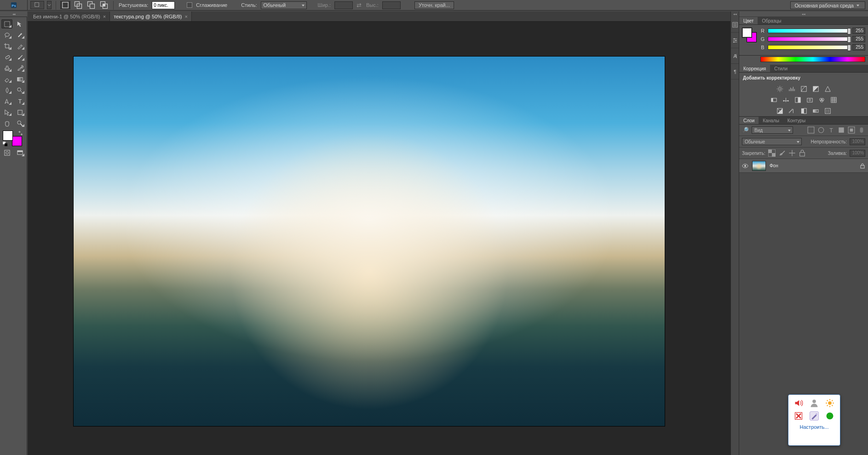  Describe the element at coordinates (7, 35) in the screenshot. I see `lasso-tool-icon` at that location.